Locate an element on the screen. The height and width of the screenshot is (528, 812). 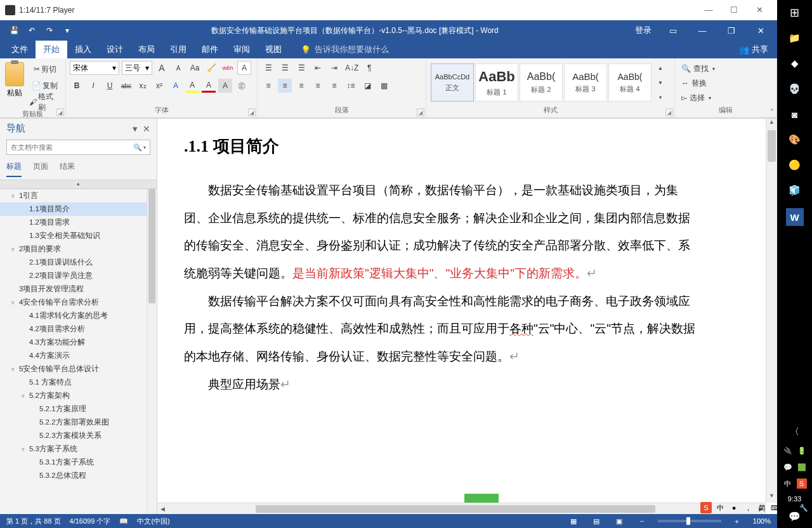
find-button: 🔍查找▾ is located at coordinates (726, 69).